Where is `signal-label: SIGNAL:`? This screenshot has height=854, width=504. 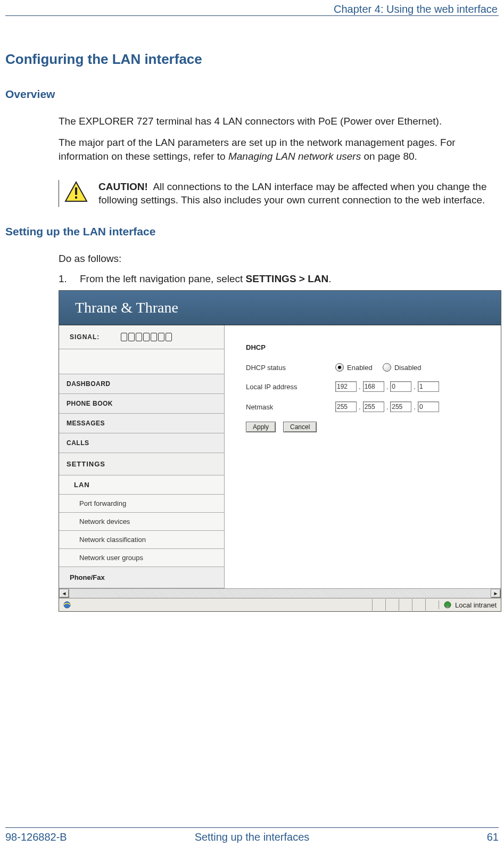
signal-label: SIGNAL: is located at coordinates (85, 337).